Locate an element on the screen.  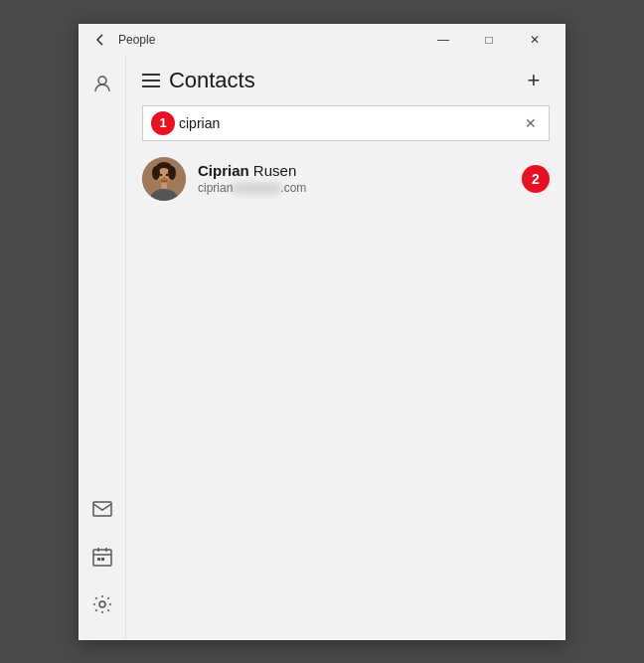
sidebar-top is located at coordinates (102, 83).